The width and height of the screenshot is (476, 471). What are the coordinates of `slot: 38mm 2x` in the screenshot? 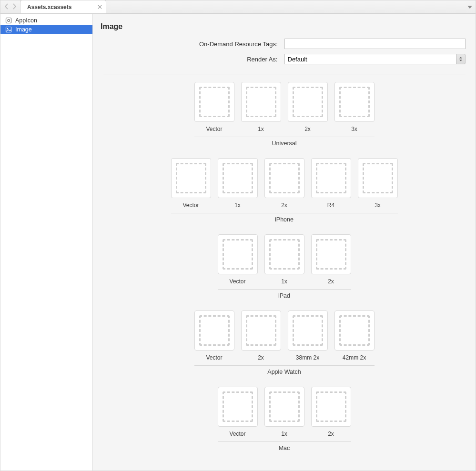 It's located at (308, 336).